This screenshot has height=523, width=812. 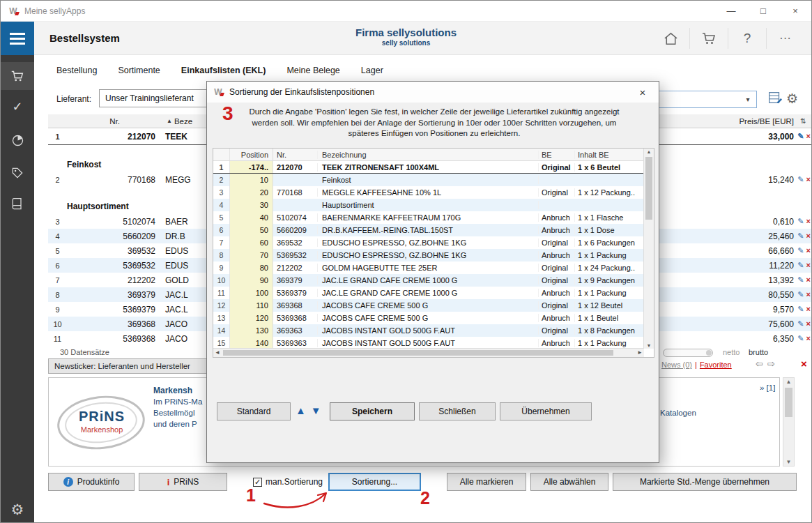 What do you see at coordinates (139, 70) in the screenshot?
I see `tab: Sortimente` at bounding box center [139, 70].